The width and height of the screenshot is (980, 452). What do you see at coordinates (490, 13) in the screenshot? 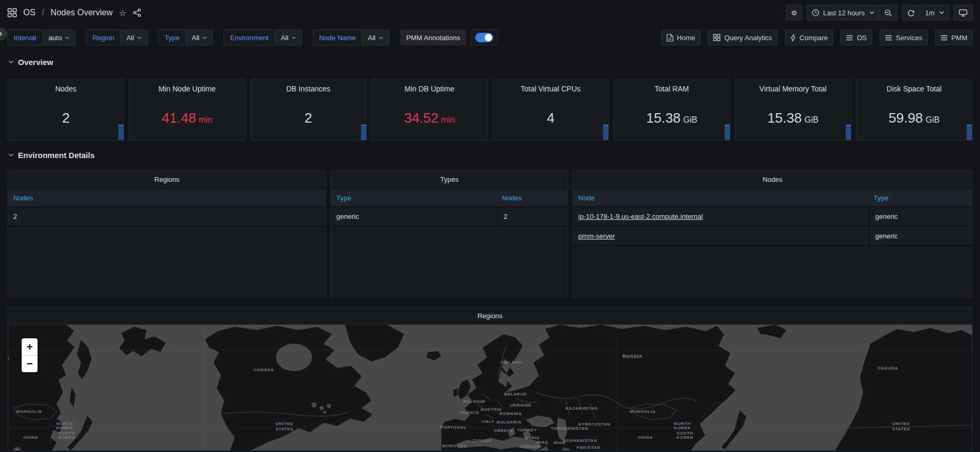
I see `top-navbar: OS / Nodes Overview ☆ ⚙ Last 12 hours` at bounding box center [490, 13].